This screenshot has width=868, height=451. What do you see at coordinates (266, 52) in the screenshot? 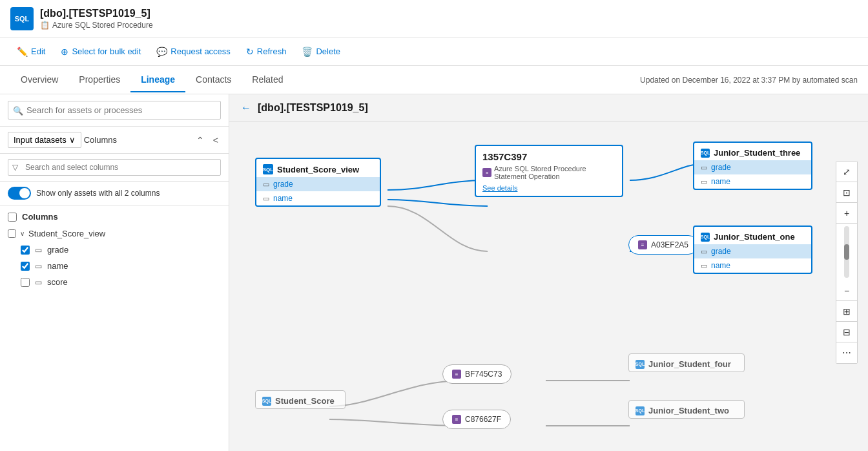
I see `refresh-button: ↻ Refresh` at bounding box center [266, 52].